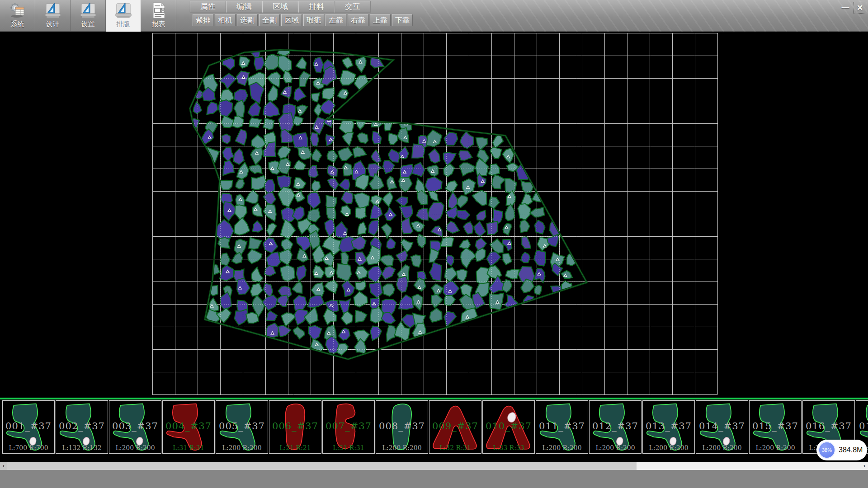 The height and width of the screenshot is (488, 868). I want to click on tool-button-camera: 相机, so click(225, 20).